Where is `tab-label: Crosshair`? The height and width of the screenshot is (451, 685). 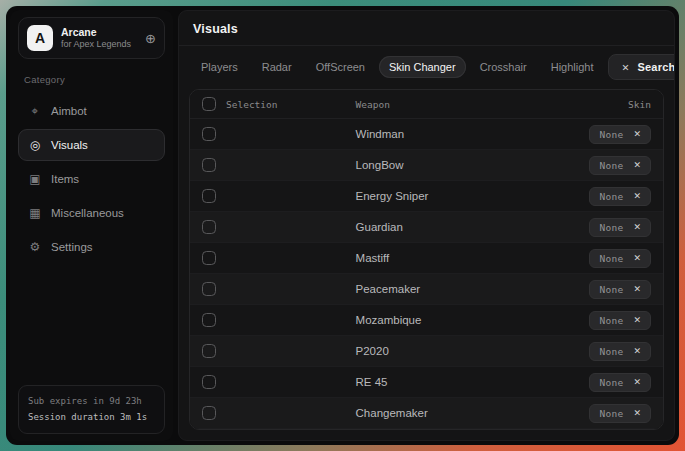 tab-label: Crosshair is located at coordinates (504, 67).